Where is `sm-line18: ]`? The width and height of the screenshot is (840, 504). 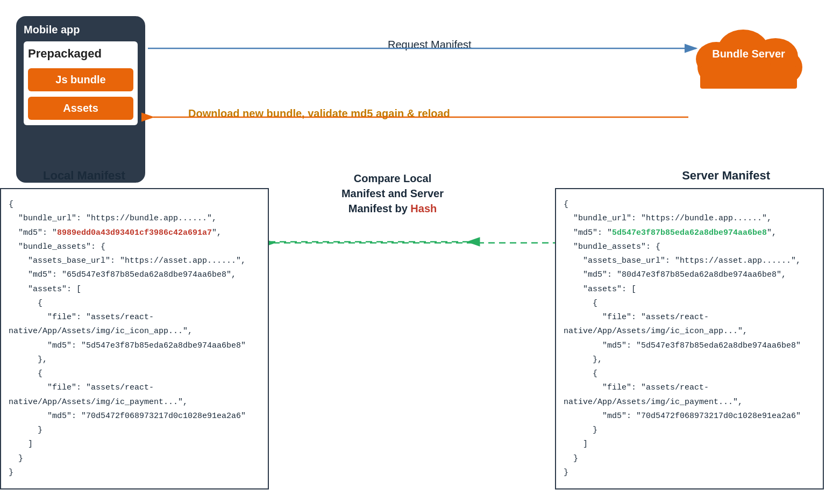 sm-line18: ] is located at coordinates (689, 444).